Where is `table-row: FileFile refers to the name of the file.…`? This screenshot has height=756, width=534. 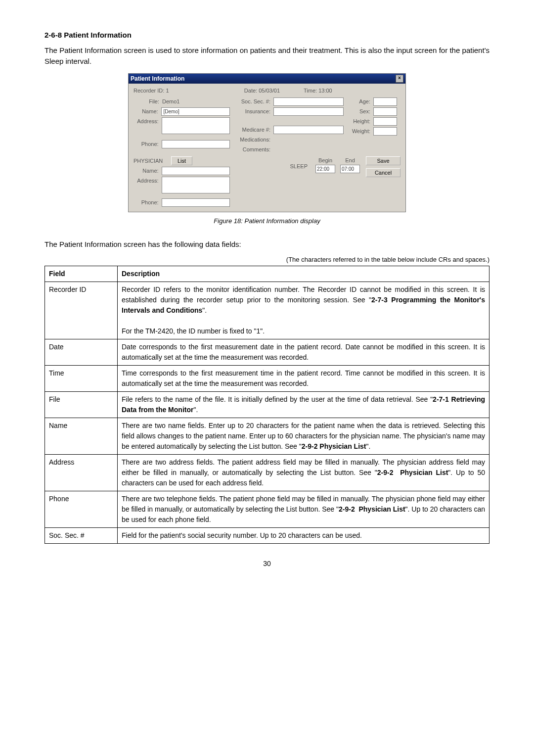 table-row: FileFile refers to the name of the file.… is located at coordinates (267, 405).